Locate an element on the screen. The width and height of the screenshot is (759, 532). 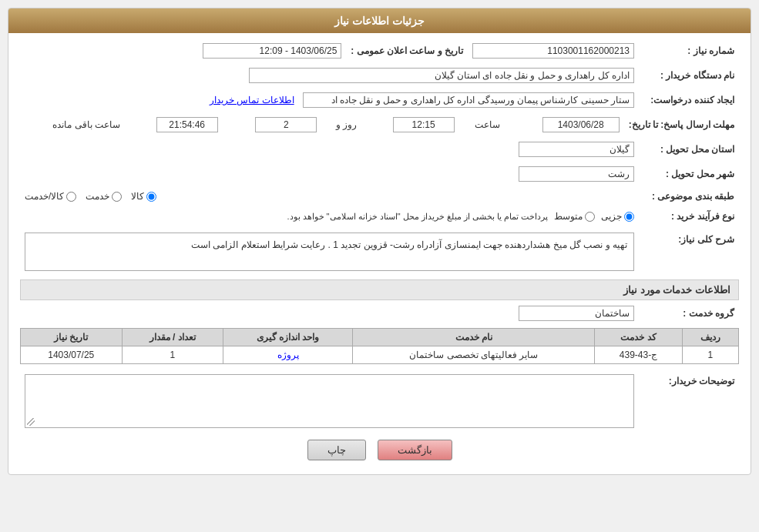
khadamat-table: ردیف کد خدمت نام خدمت واحد اندازه گیری ت… is located at coordinates (379, 346).